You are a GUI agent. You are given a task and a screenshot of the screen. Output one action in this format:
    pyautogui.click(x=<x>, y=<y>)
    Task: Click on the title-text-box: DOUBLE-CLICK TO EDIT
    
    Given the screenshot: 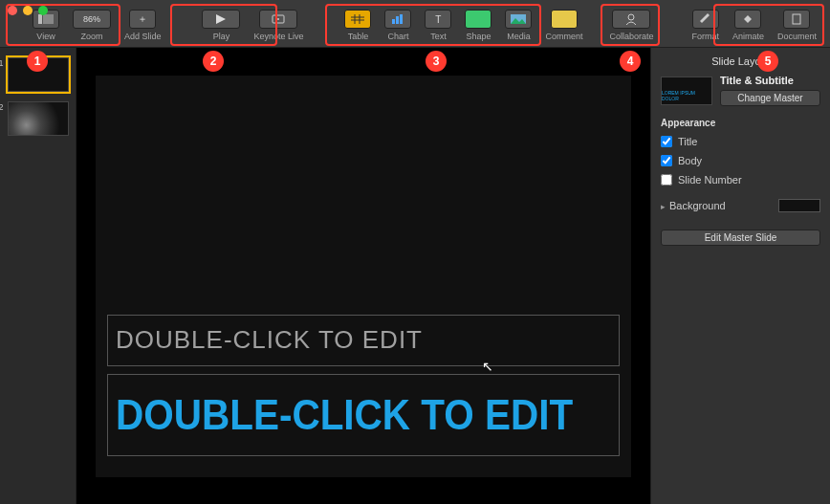 What is the action you would take?
    pyautogui.click(x=363, y=340)
    